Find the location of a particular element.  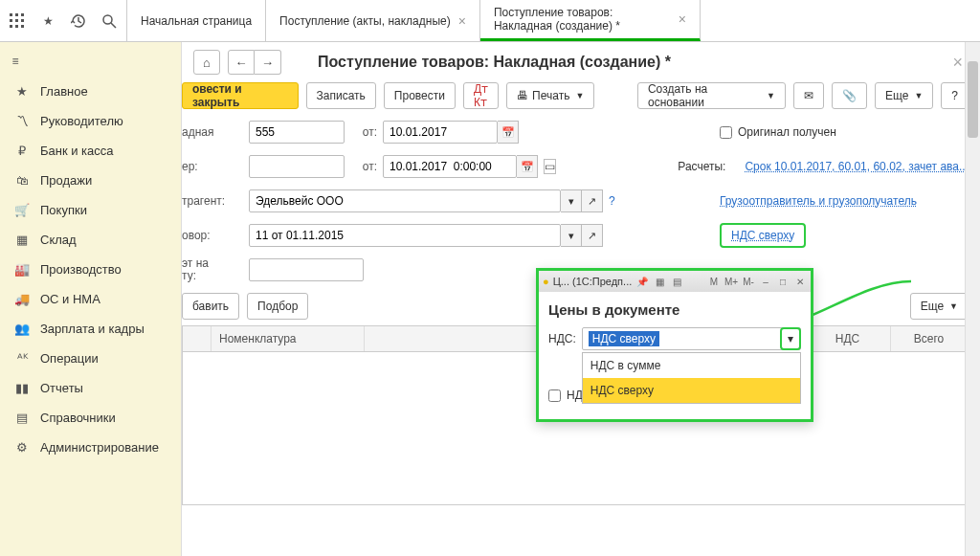

sidebar-label: Склад is located at coordinates (58, 239).